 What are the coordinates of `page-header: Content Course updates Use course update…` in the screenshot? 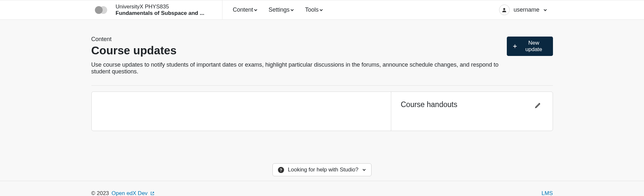 It's located at (322, 56).